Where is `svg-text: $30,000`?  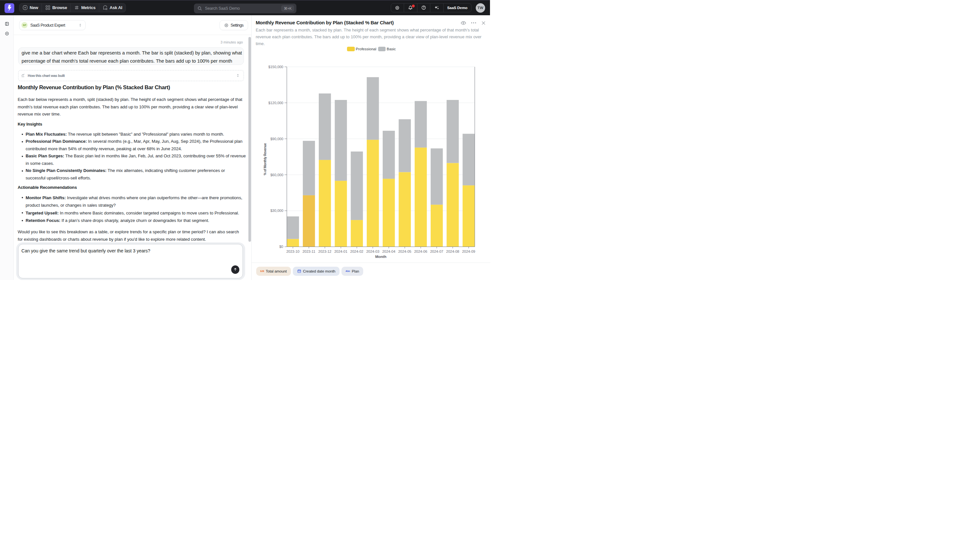
svg-text: $30,000 is located at coordinates (277, 211).